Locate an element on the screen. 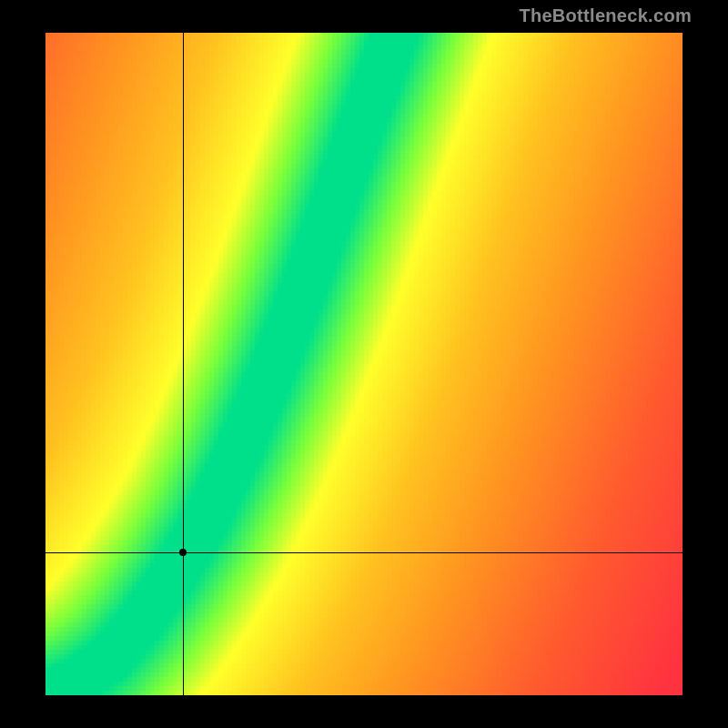  marker-dot is located at coordinates (183, 552).